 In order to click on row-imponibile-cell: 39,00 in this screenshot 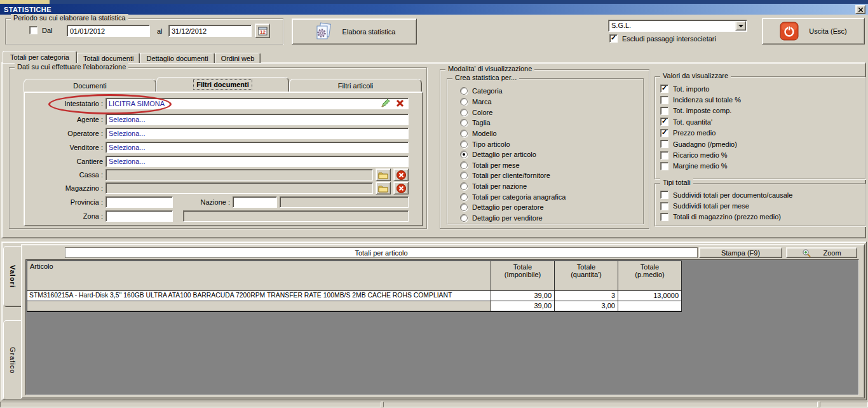, I will do `click(523, 296)`.